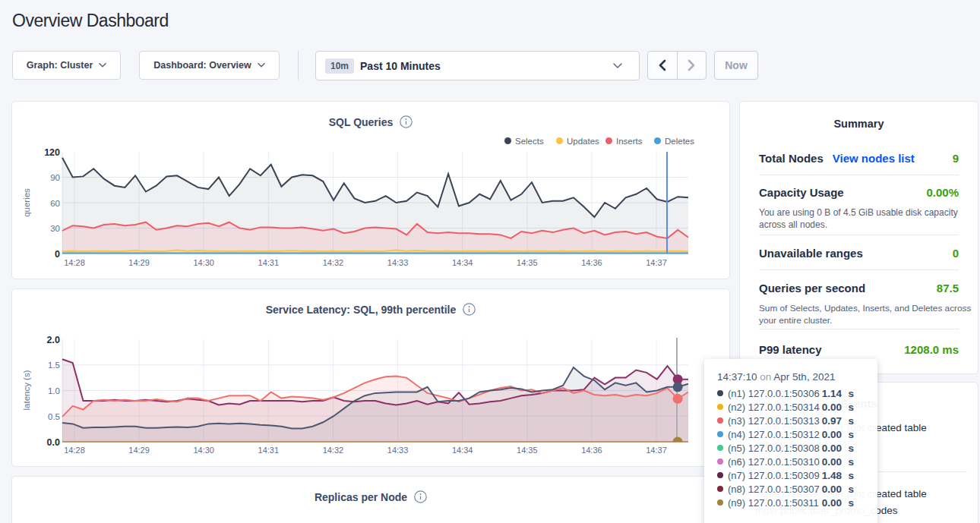 Image resolution: width=980 pixels, height=523 pixels. What do you see at coordinates (53, 340) in the screenshot?
I see `svg-text: 2.0` at bounding box center [53, 340].